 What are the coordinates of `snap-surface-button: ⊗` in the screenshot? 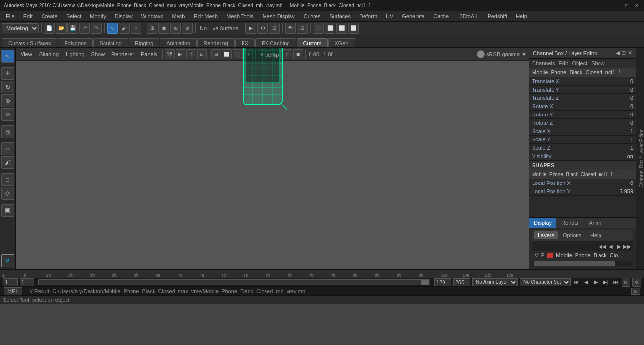 It's located at (187, 28).